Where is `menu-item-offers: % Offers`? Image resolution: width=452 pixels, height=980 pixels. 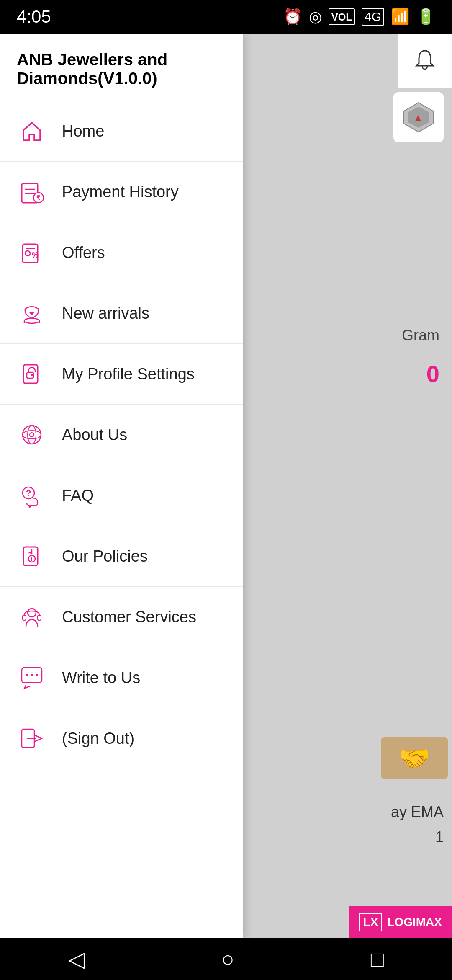 menu-item-offers: % Offers is located at coordinates (121, 253).